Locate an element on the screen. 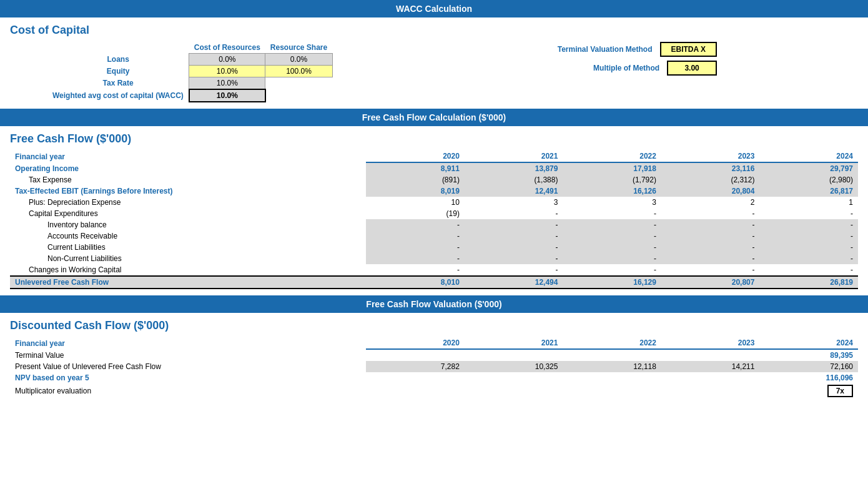 The height and width of the screenshot is (489, 868). pv-value: 7,282 is located at coordinates (415, 367).